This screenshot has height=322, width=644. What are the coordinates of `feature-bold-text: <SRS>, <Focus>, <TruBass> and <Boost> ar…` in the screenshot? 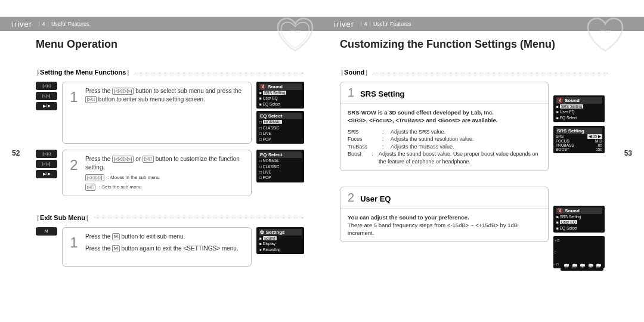 It's located at (444, 120).